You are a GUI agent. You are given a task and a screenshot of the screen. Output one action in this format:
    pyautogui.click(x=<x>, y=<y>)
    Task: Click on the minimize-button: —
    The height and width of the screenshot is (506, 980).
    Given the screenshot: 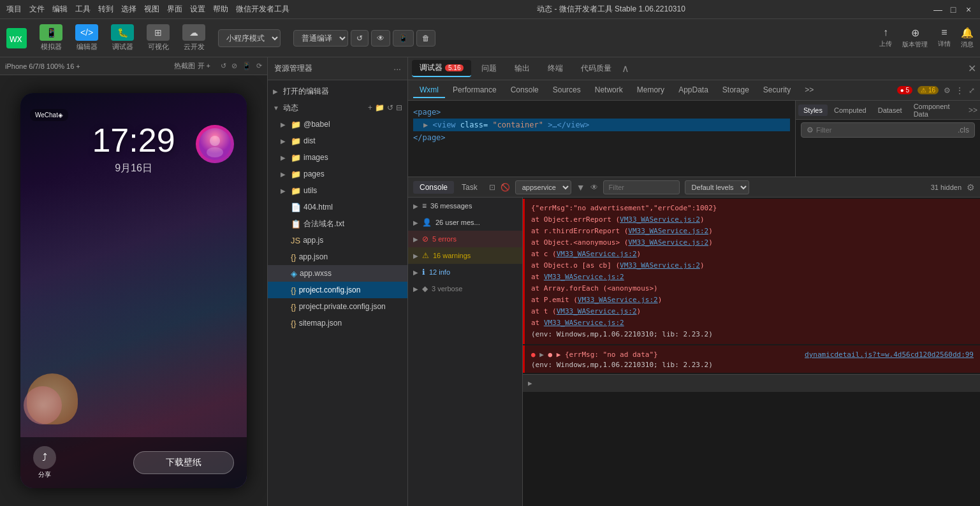 What is the action you would take?
    pyautogui.click(x=938, y=10)
    